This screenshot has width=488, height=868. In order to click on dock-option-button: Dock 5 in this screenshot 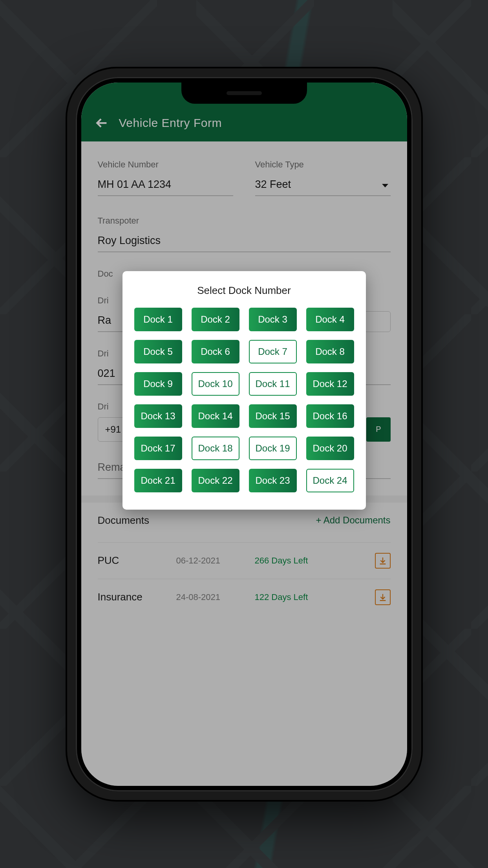, I will do `click(158, 352)`.